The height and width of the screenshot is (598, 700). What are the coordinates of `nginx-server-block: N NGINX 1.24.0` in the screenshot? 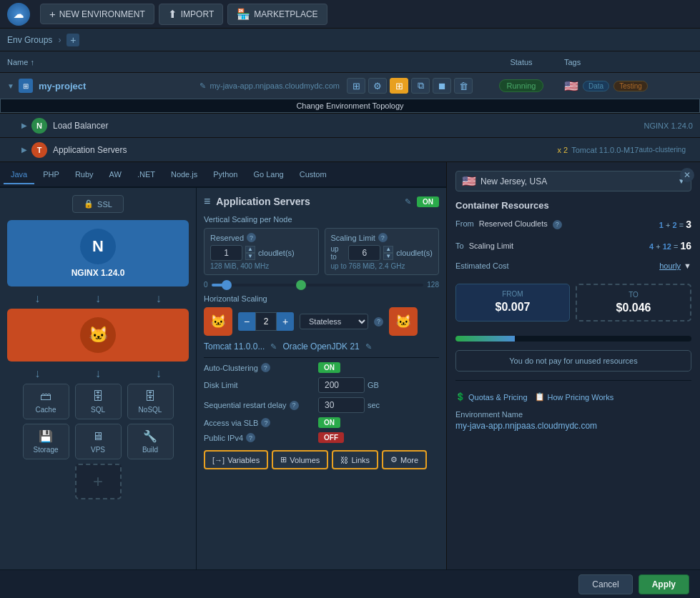 It's located at (98, 253).